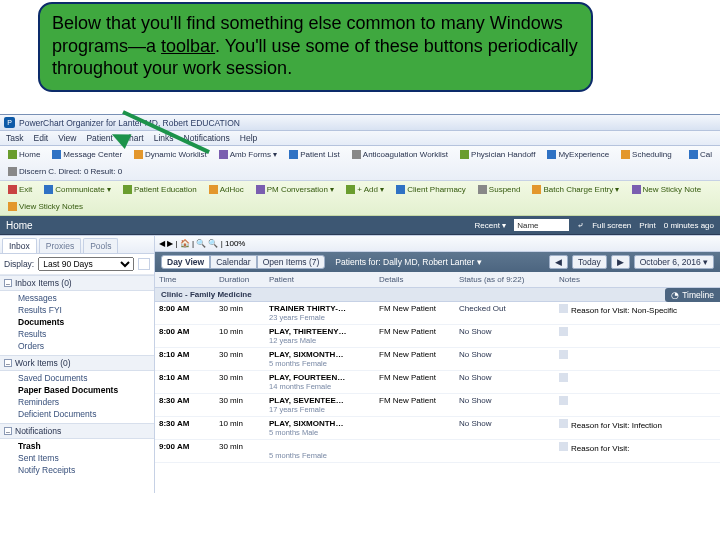  Describe the element at coordinates (240, 280) in the screenshot. I see `col-duration: Duration` at that location.